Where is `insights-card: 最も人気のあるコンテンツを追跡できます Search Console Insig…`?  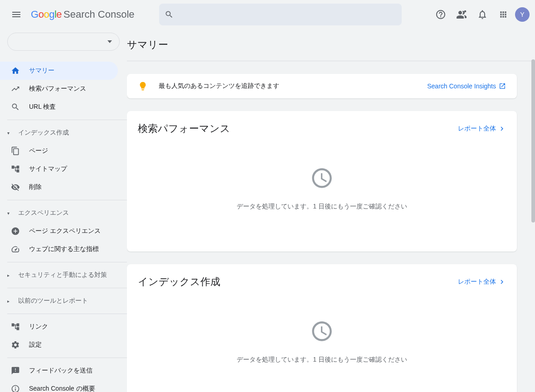
insights-card: 最も人気のあるコンテンツを追跡できます Search Console Insig… is located at coordinates (322, 86).